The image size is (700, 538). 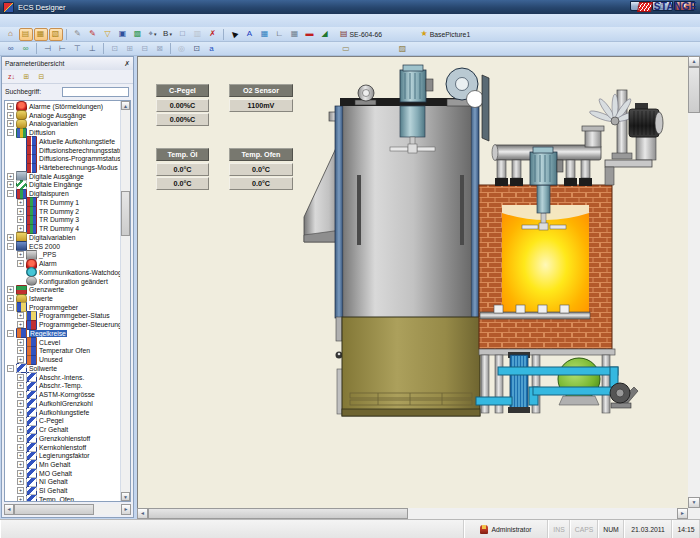 I want to click on import-picture-icon: ▨ ▾, so click(x=403, y=48).